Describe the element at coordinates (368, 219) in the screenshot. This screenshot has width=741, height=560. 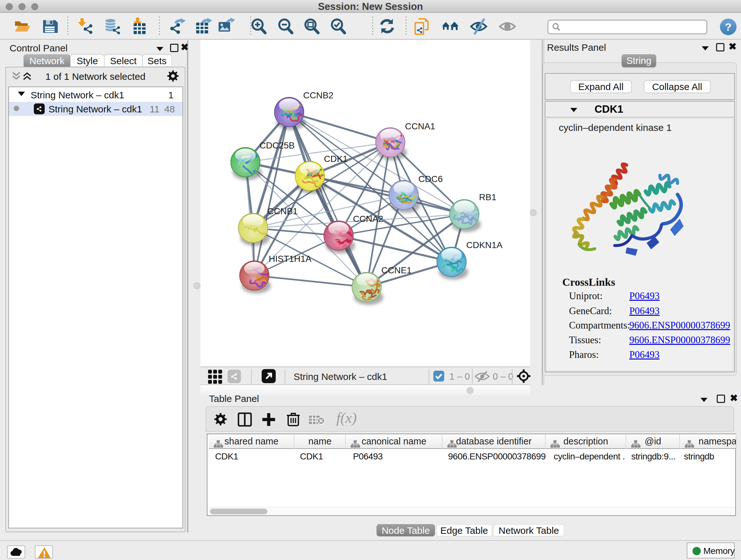
I see `svg-text: CCNA2` at that location.